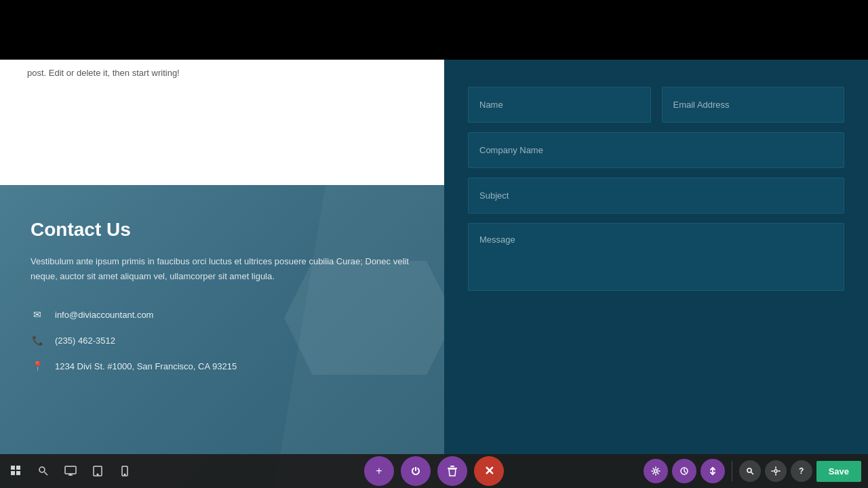 This screenshot has width=868, height=488. What do you see at coordinates (222, 230) in the screenshot?
I see `contact-title: Contact Us` at bounding box center [222, 230].